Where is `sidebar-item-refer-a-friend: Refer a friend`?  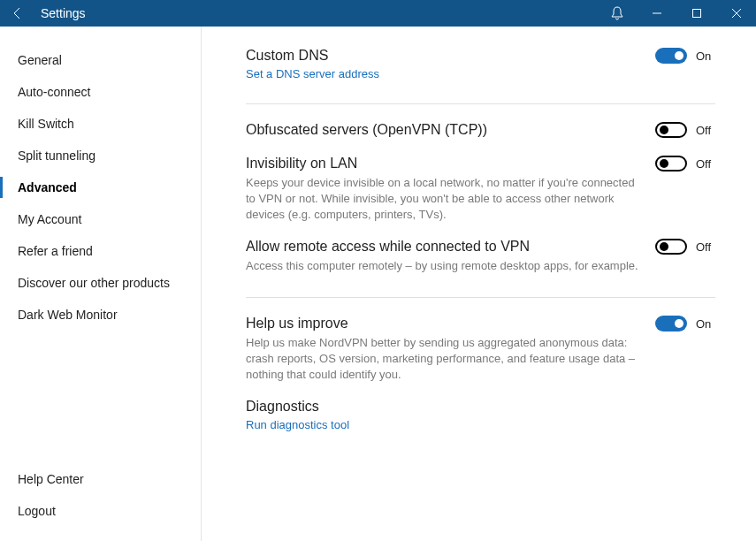
sidebar-item-refer-a-friend: Refer a friend is located at coordinates (101, 251).